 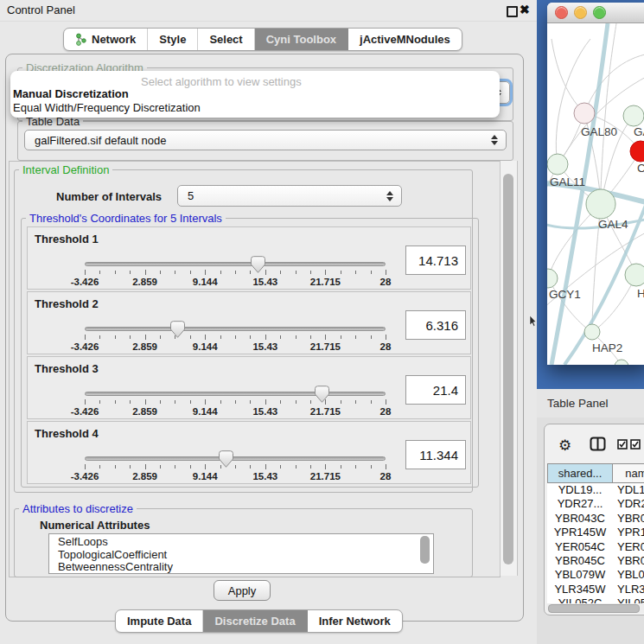 What do you see at coordinates (565, 446) in the screenshot?
I see `gear-icon: ⚙` at bounding box center [565, 446].